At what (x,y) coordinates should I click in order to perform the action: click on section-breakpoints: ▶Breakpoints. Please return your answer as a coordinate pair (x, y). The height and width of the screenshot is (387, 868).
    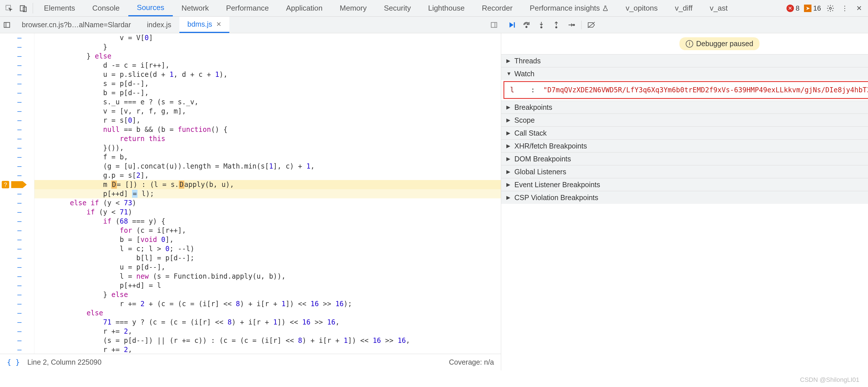
    Looking at the image, I should click on (685, 107).